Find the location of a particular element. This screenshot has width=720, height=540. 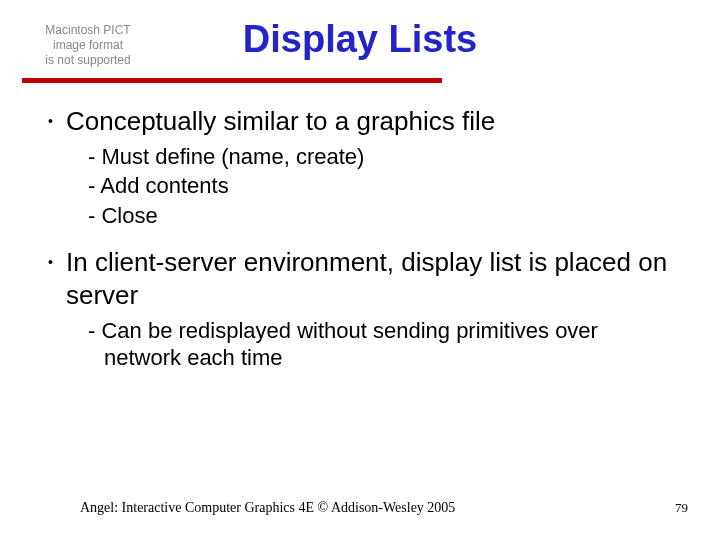

bullet-item: •Conceptually similar to a graphics file is located at coordinates (358, 120).